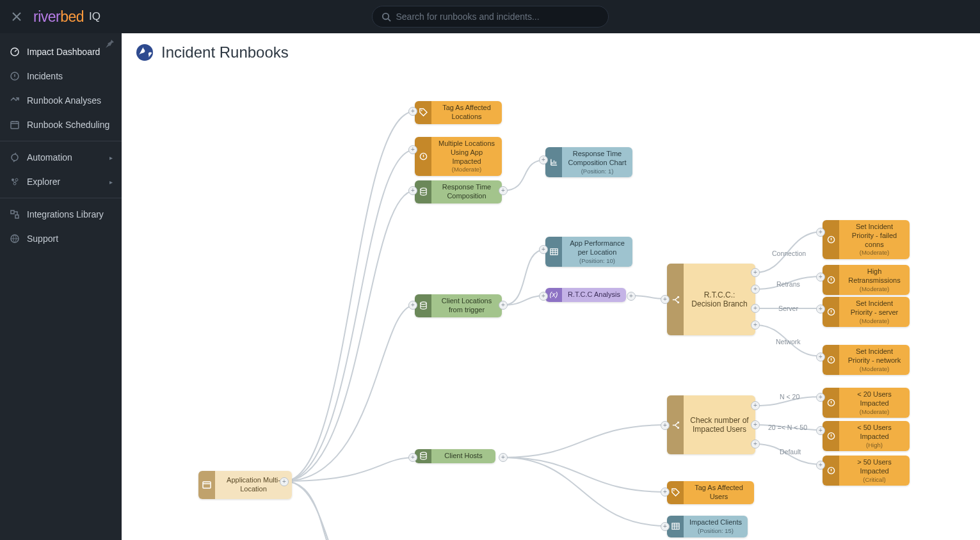 Image resolution: width=980 pixels, height=540 pixels. Describe the element at coordinates (15, 239) in the screenshot. I see `support-icon` at that location.